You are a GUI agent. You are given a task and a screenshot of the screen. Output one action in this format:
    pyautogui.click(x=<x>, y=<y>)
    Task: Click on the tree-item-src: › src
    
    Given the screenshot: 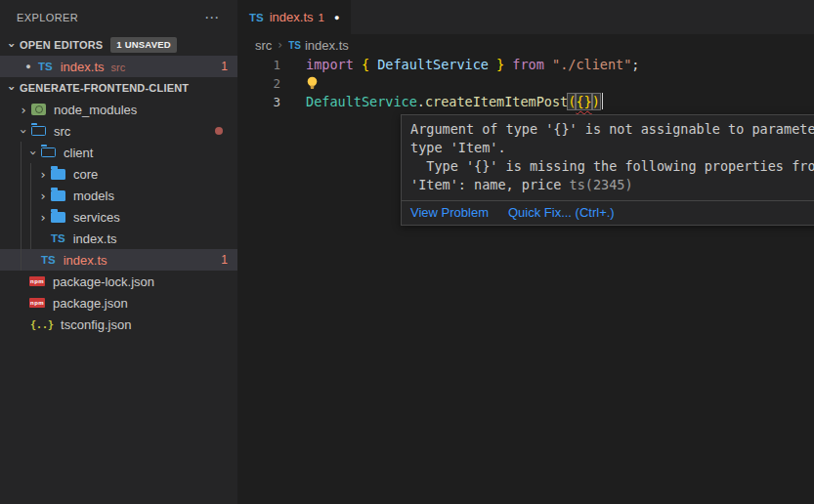 What is the action you would take?
    pyautogui.click(x=119, y=131)
    